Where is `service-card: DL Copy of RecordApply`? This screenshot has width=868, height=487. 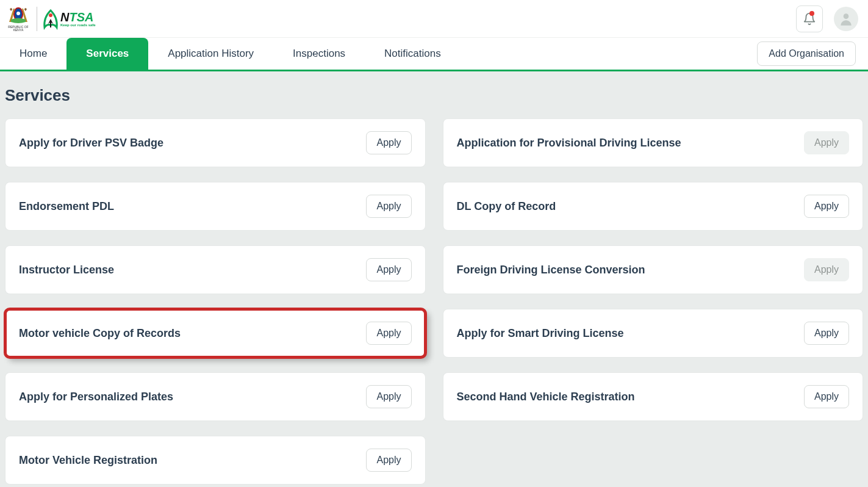
service-card: DL Copy of RecordApply is located at coordinates (653, 206).